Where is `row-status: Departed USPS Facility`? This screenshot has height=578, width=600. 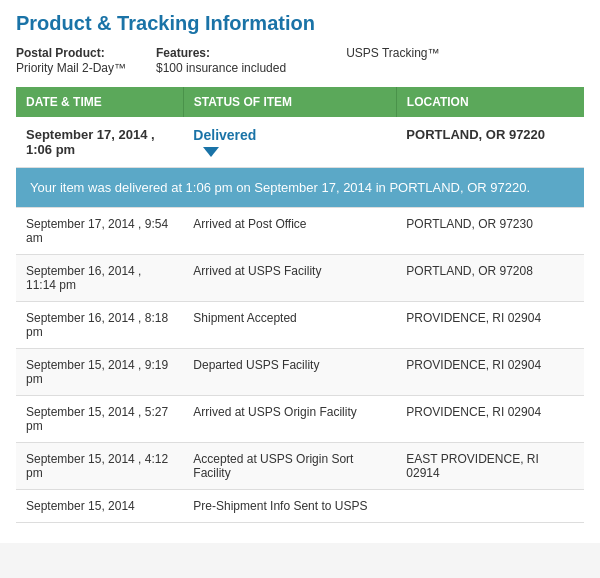
row-status: Departed USPS Facility is located at coordinates (290, 372).